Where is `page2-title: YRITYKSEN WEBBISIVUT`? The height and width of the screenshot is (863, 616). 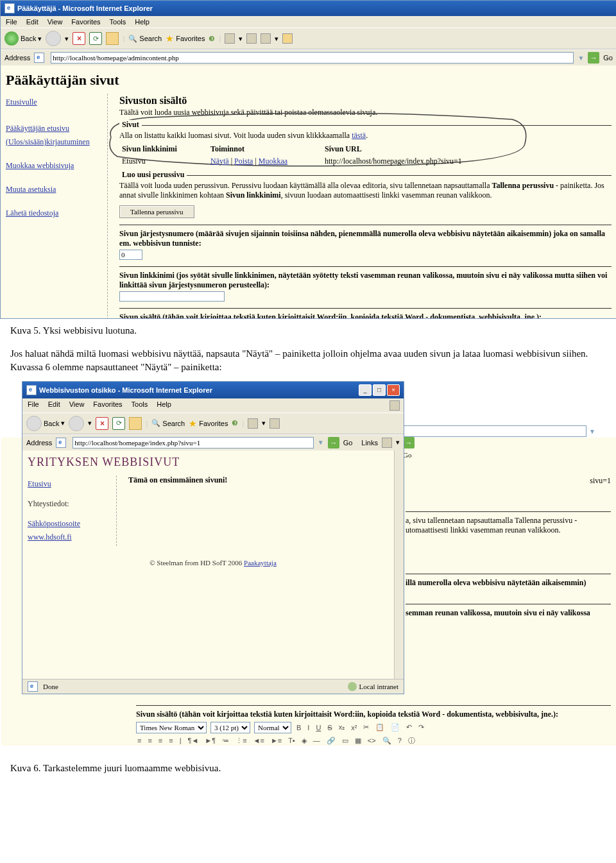 page2-title: YRITYKSEN WEBBISIVUT is located at coordinates (213, 462).